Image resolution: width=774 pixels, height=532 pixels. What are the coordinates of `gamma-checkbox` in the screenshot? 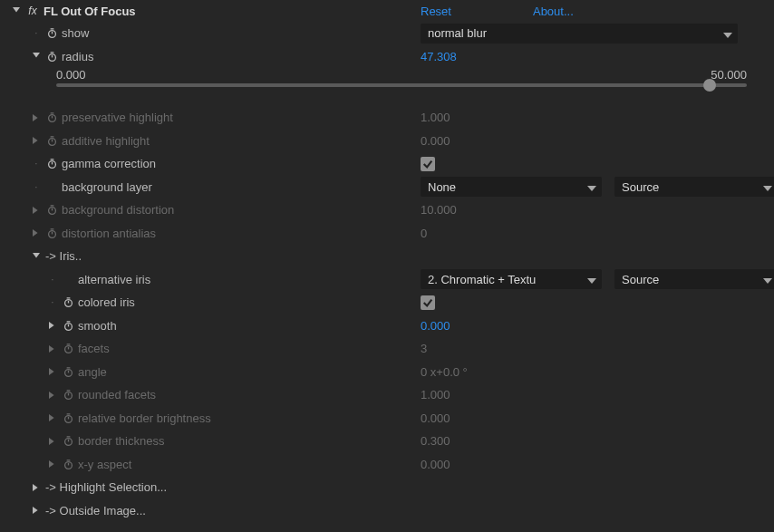 It's located at (428, 164).